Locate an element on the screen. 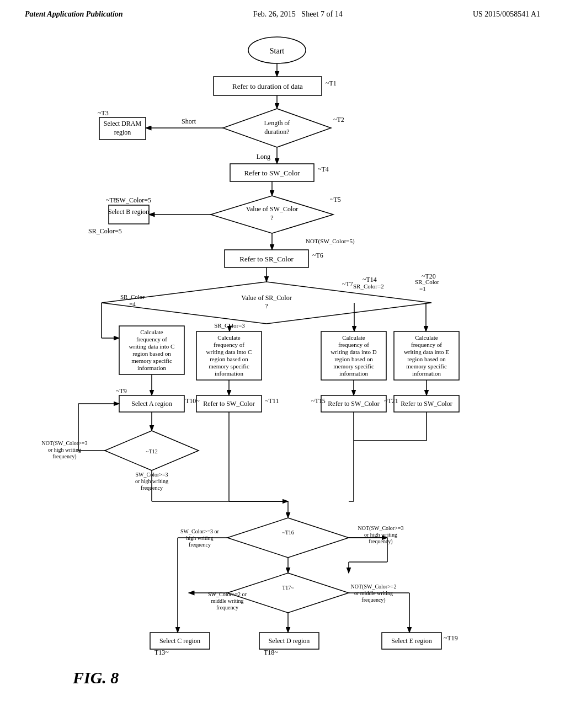 This screenshot has height=728, width=565. svg-text: T10~ is located at coordinates (193, 401).